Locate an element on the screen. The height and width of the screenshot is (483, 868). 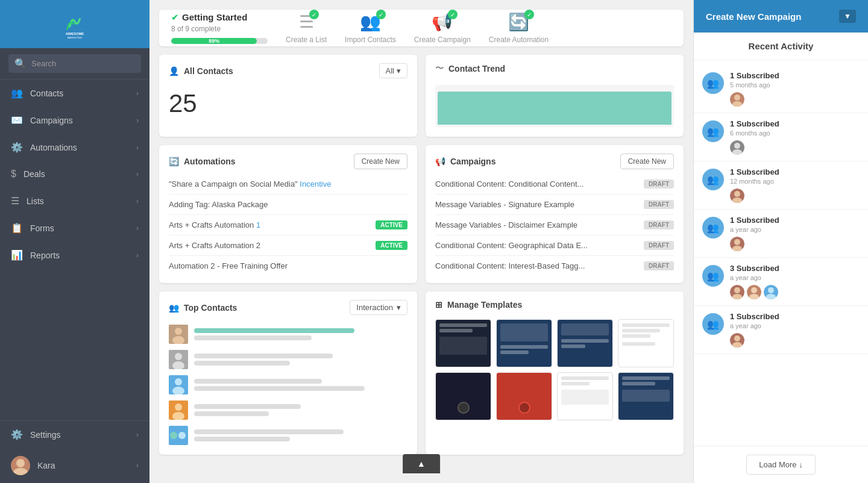
step-check-icon: ✓ is located at coordinates (314, 14).